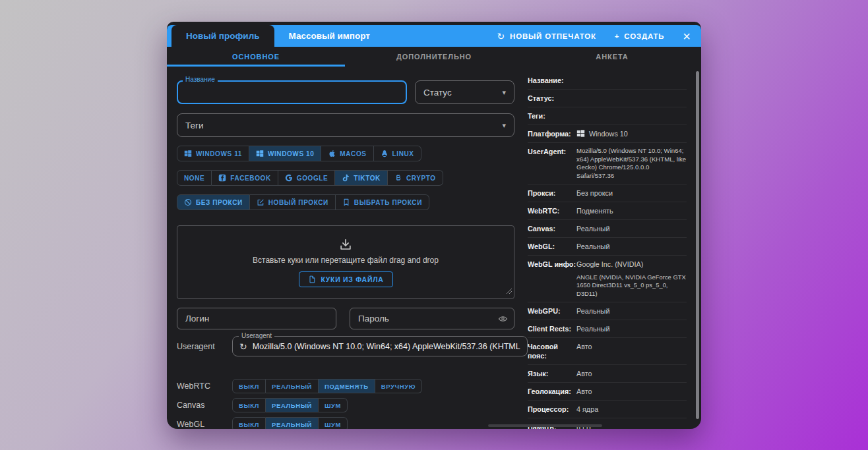 This screenshot has height=450, width=868. What do you see at coordinates (346, 260) in the screenshot?
I see `dropzone-hint: Вставьте куки или перетащите файл drag a…` at bounding box center [346, 260].